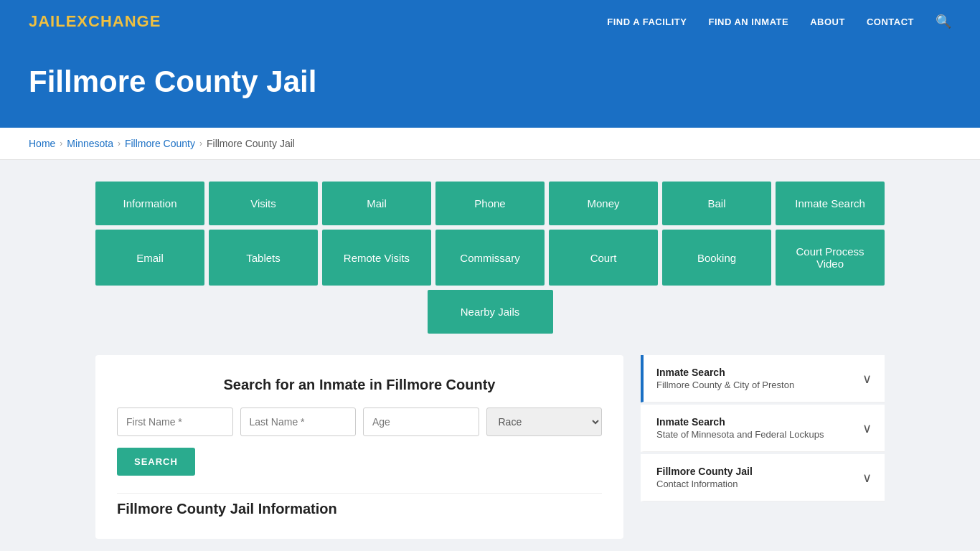  Describe the element at coordinates (490, 143) in the screenshot. I see `breadcrumb-bar: Home › Minnesota › Fillmore County › Fil…` at that location.